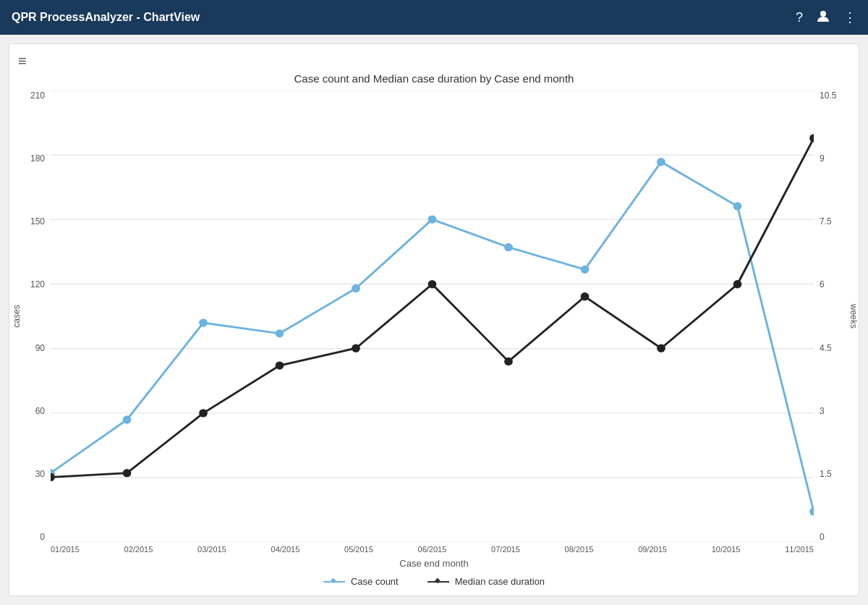  I want to click on y-tick-right-3: 6, so click(822, 284).